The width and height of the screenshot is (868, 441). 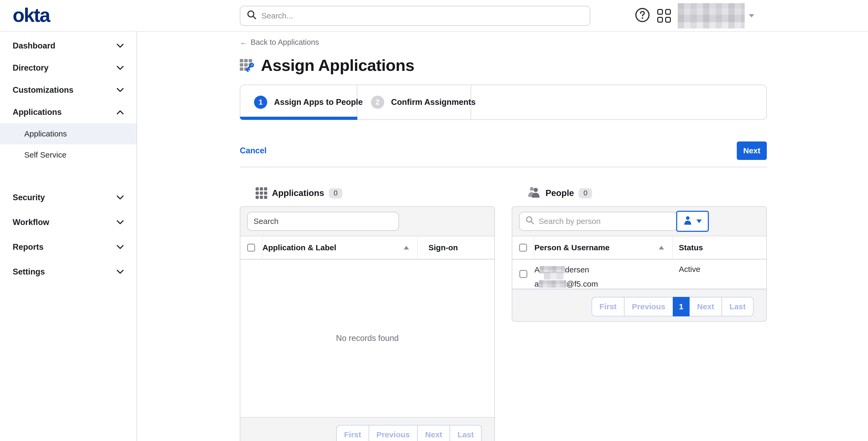 What do you see at coordinates (338, 65) in the screenshot?
I see `page-title: Assign Applications` at bounding box center [338, 65].